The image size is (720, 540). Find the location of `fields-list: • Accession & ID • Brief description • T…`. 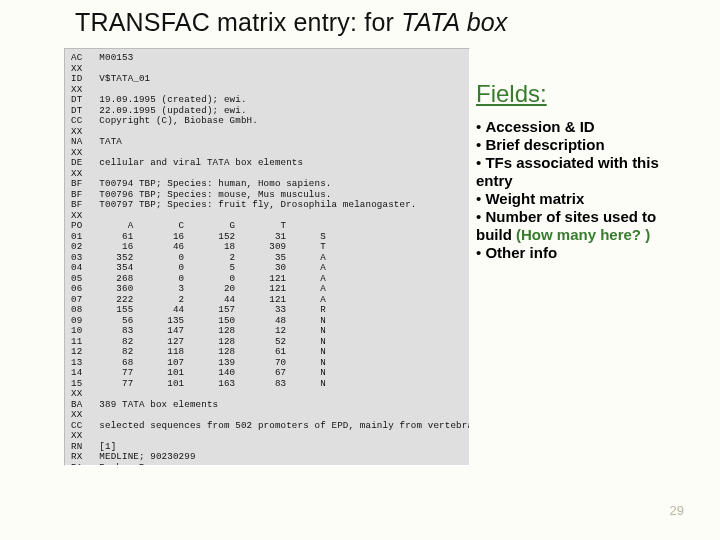

fields-list: • Accession & ID • Brief description • T… is located at coordinates (586, 190).